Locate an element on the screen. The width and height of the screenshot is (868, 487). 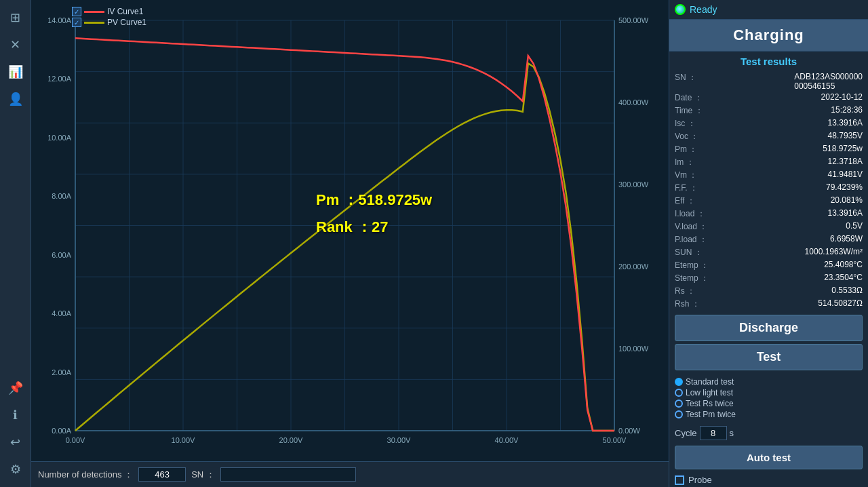
im-row: Im ： 12.3718A is located at coordinates (769, 163).